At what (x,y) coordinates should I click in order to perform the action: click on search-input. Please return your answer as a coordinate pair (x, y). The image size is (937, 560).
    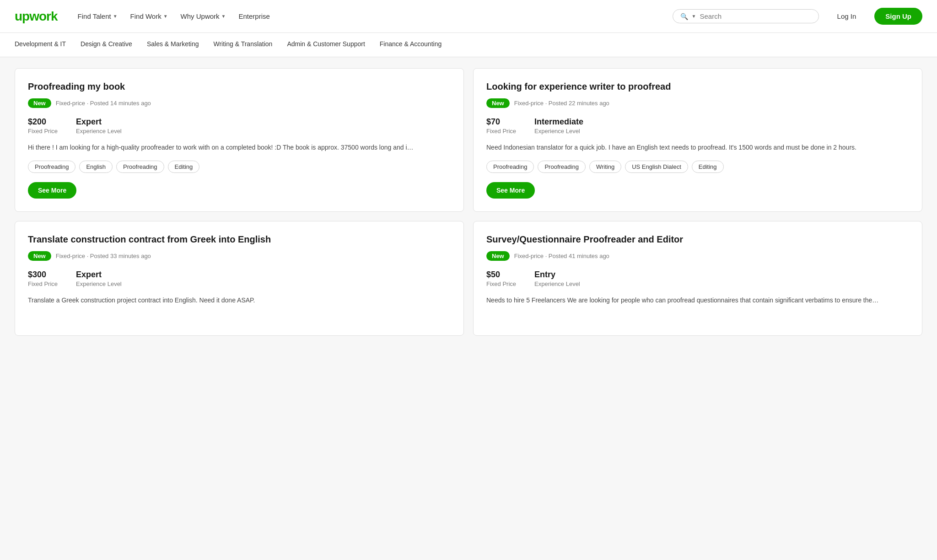
    Looking at the image, I should click on (756, 16).